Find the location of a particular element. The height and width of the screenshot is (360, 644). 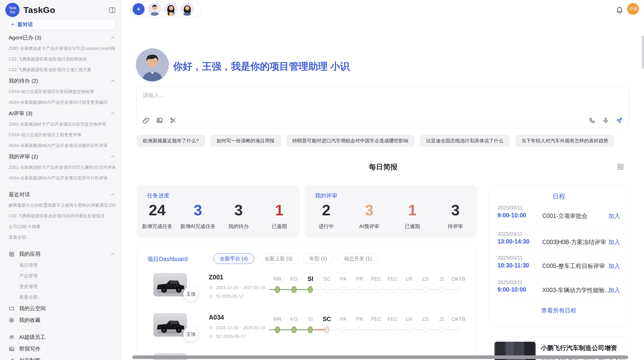

list-item: A034-全新新能源MUV产品开发项目造型可行性评审 is located at coordinates (62, 178).